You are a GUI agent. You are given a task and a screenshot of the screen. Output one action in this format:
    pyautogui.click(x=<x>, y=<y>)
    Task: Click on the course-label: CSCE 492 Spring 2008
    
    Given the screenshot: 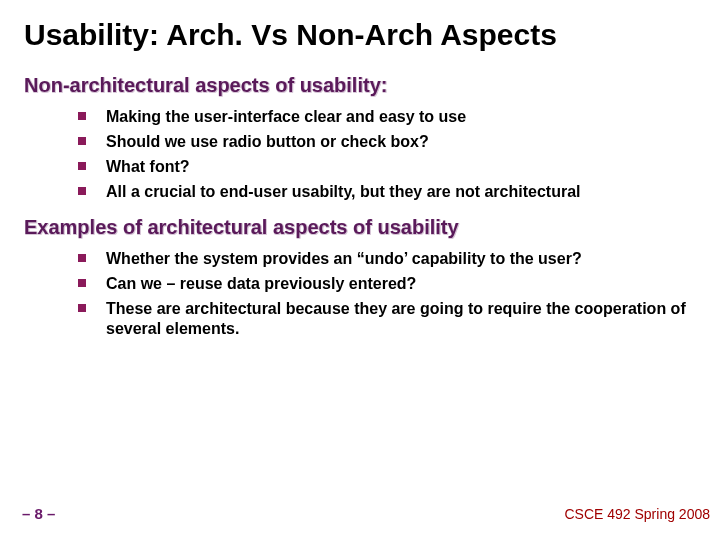 What is the action you would take?
    pyautogui.click(x=637, y=514)
    